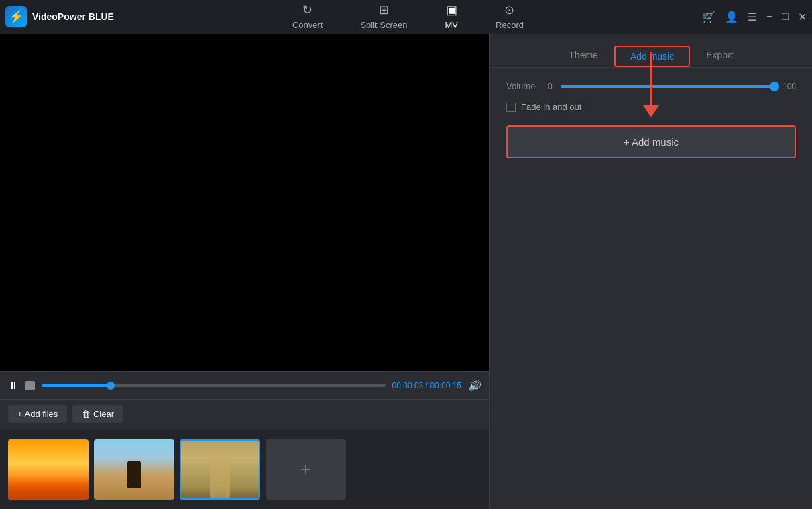  I want to click on window-controls: 🛒 👤 ☰ − □ ✕, so click(754, 17).